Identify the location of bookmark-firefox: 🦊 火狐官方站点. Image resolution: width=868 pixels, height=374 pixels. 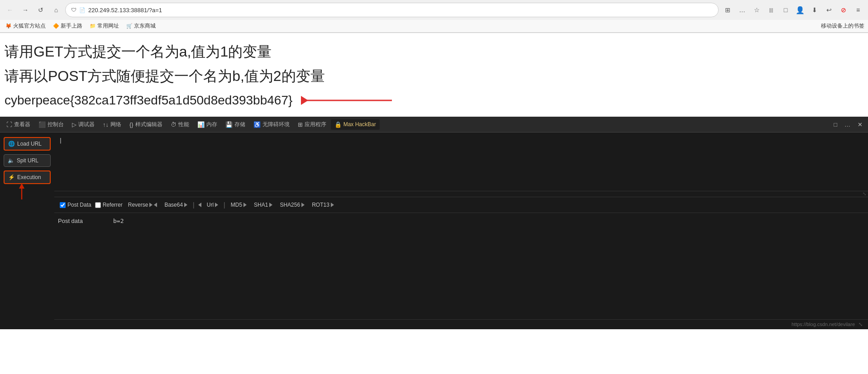
(25, 26).